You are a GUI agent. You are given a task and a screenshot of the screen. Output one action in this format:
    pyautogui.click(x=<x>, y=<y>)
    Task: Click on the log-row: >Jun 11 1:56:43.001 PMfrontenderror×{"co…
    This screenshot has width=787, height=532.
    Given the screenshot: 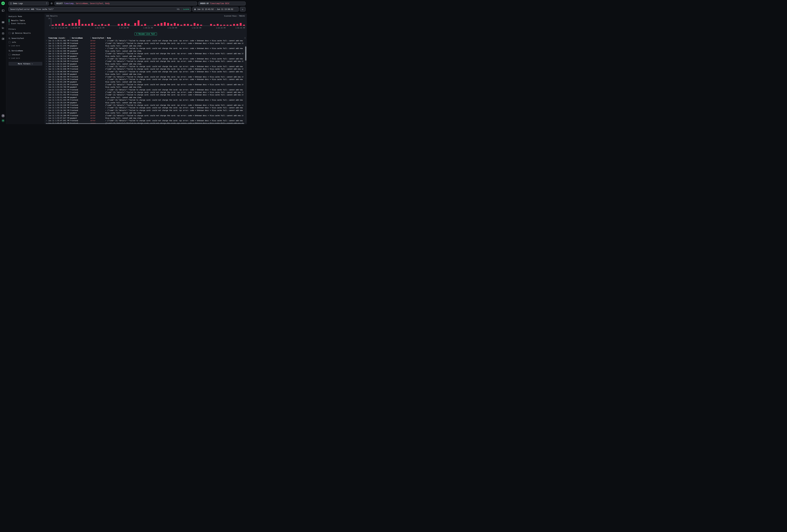 What is the action you would take?
    pyautogui.click(x=146, y=48)
    